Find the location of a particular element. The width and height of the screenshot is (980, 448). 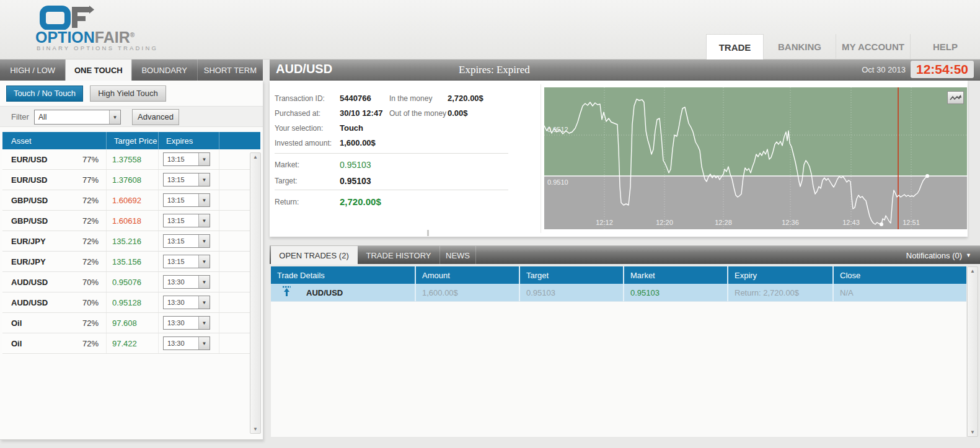

open-trades-table: Trade DetailsAmountTargetMarketExpiryClo… is located at coordinates (619, 284).